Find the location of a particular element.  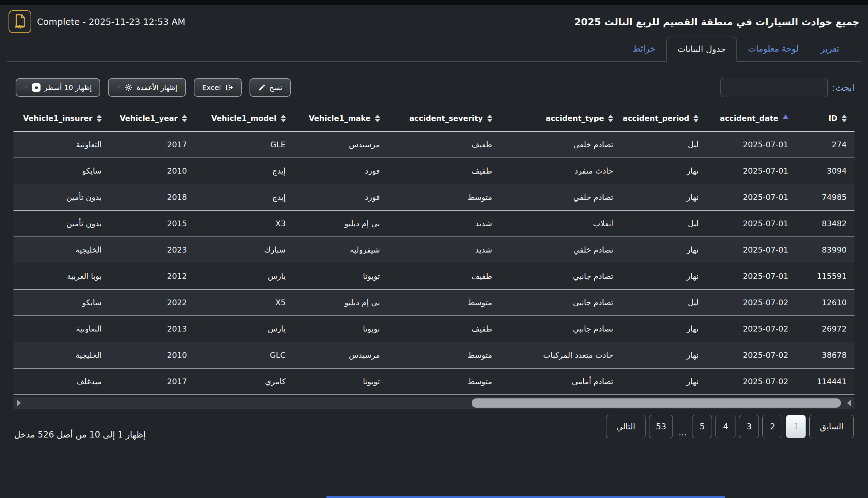

table-row: 2742025-07-01ليلتصادم خلفيطفيفمرسيدسGLE2… is located at coordinates (434, 144).